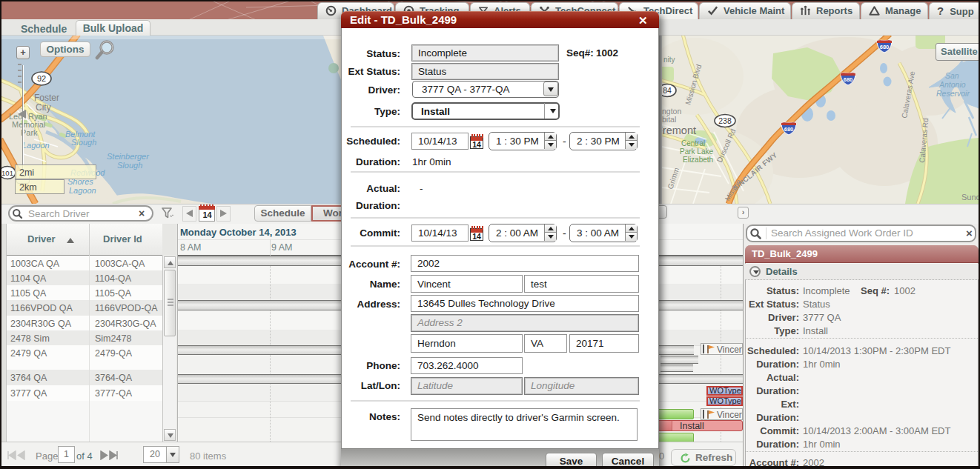 The width and height of the screenshot is (980, 469). I want to click on svg-text: Reservoir, so click(953, 93).